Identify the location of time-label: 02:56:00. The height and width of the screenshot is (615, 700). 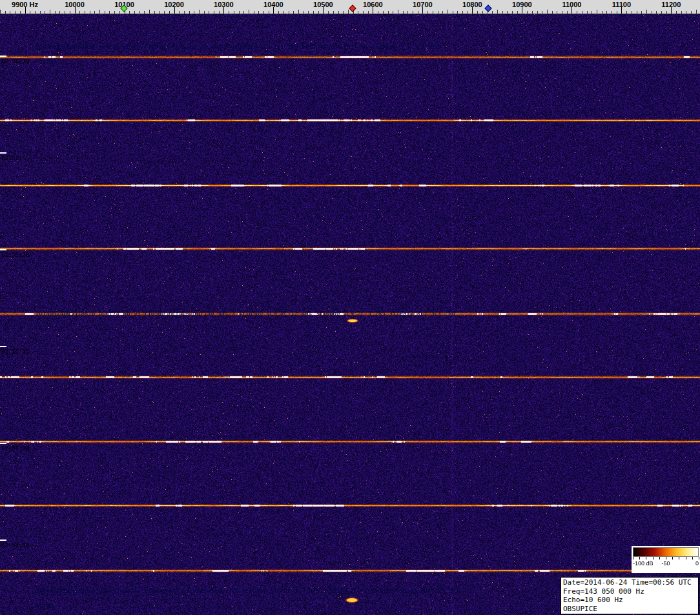
(15, 61).